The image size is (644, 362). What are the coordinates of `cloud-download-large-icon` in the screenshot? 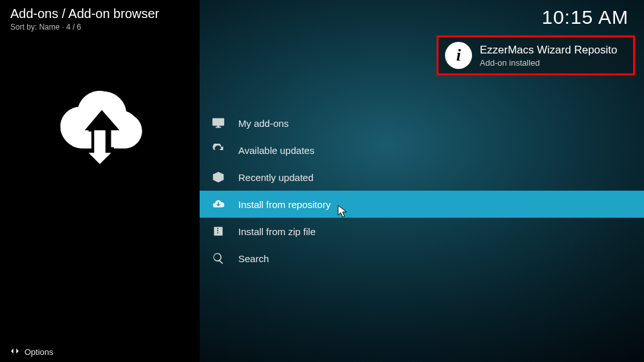 It's located at (100, 123).